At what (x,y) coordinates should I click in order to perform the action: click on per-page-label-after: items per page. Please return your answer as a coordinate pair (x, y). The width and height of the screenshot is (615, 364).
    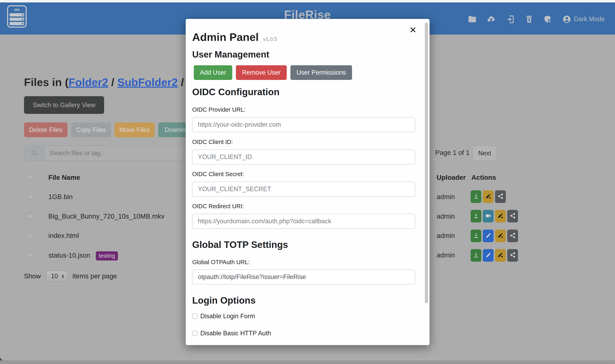
    Looking at the image, I should click on (95, 276).